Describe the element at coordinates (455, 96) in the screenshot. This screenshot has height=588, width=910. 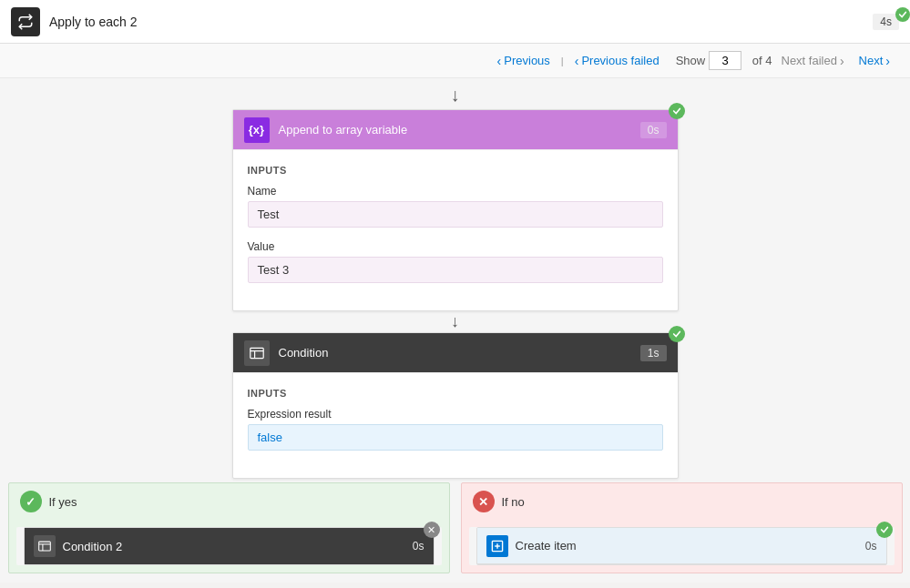
I see `top-arrow-connector: ↓` at that location.